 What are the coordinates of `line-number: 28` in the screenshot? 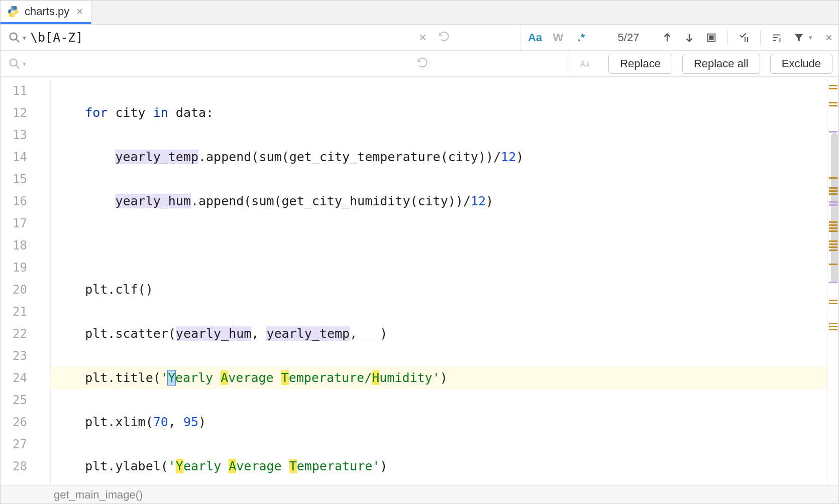 It's located at (25, 466).